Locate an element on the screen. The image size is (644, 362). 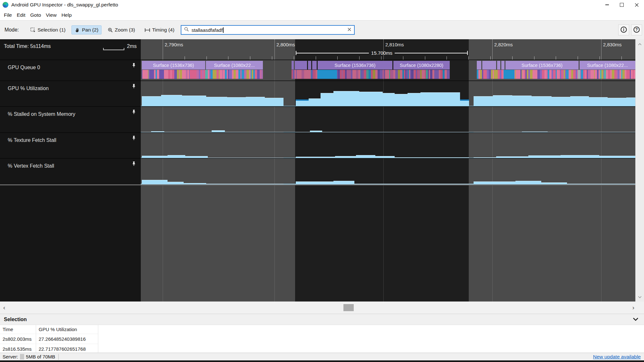
maximize-button is located at coordinates (622, 5).